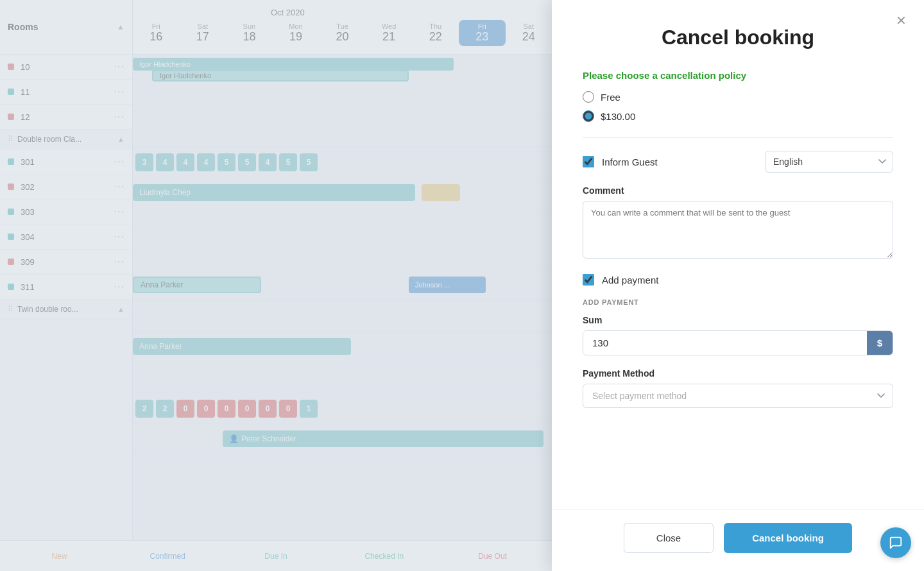  I want to click on policy-option-free: Free, so click(738, 97).